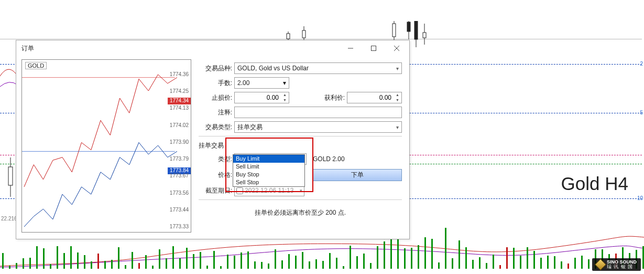 Image resolution: width=644 pixels, height=274 pixels. I want to click on sl-input: ▲▼, so click(262, 98).